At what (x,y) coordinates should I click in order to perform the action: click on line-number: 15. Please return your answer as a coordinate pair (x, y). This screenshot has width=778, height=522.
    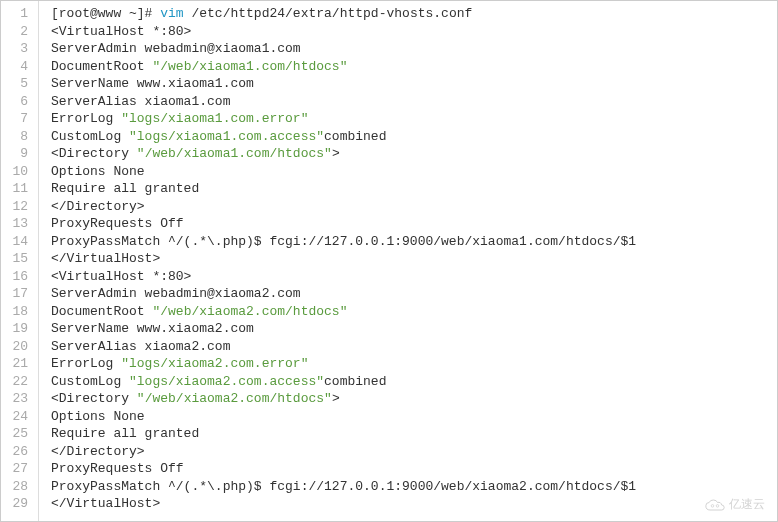
    Looking at the image, I should click on (20, 259).